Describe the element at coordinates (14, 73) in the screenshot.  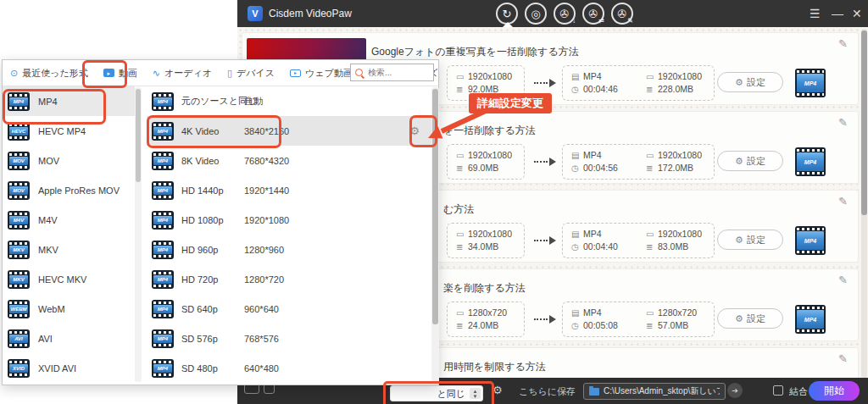
I see `recent-icon: ⊙` at that location.